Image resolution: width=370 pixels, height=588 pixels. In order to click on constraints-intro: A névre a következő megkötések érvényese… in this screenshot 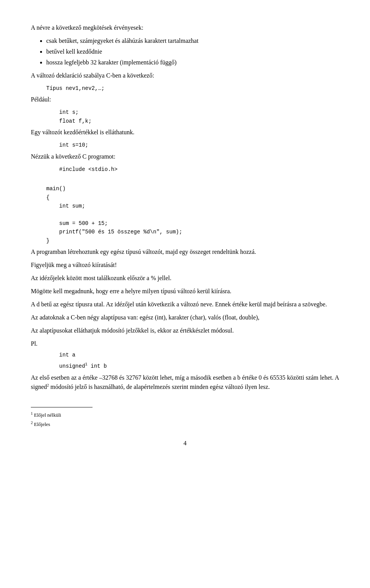, I will do `click(185, 28)`.